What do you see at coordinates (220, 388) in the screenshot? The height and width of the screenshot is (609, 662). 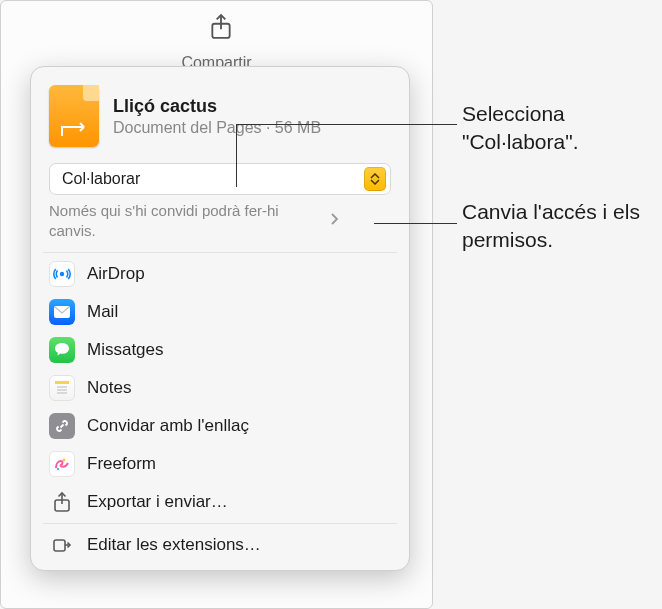 I see `share-option-notes: Notes` at bounding box center [220, 388].